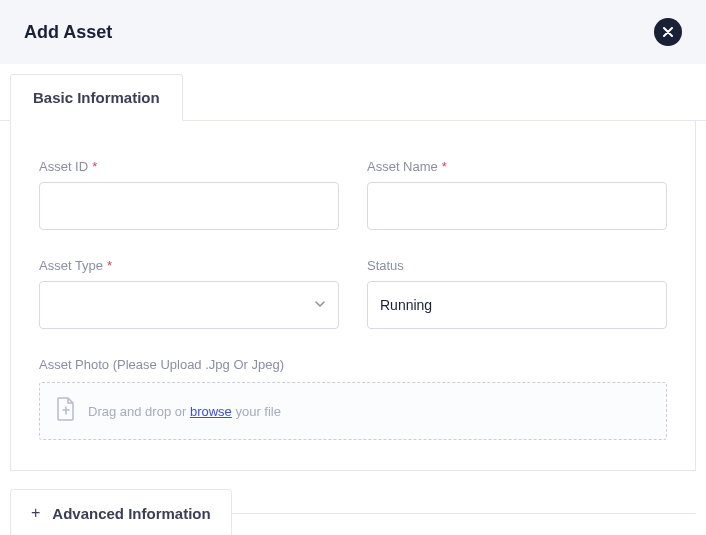  I want to click on label-asset-id: Asset ID*, so click(189, 166).